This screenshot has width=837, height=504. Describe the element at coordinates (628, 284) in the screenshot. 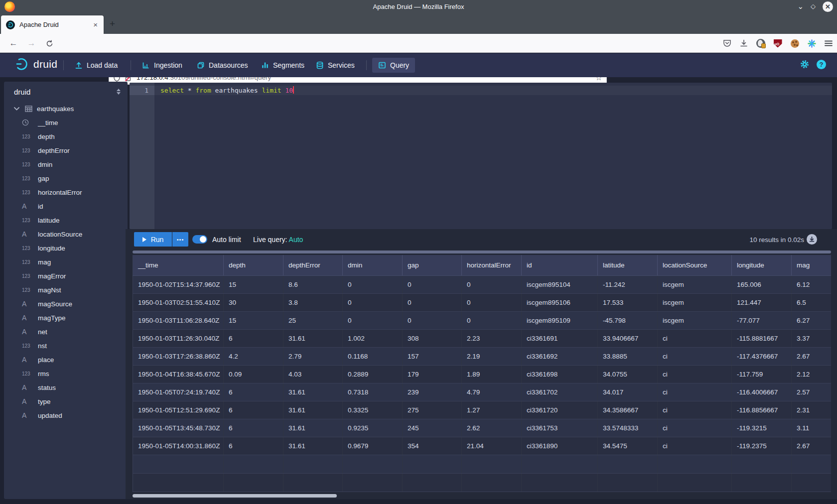

I see `table-cell: -11.242` at that location.